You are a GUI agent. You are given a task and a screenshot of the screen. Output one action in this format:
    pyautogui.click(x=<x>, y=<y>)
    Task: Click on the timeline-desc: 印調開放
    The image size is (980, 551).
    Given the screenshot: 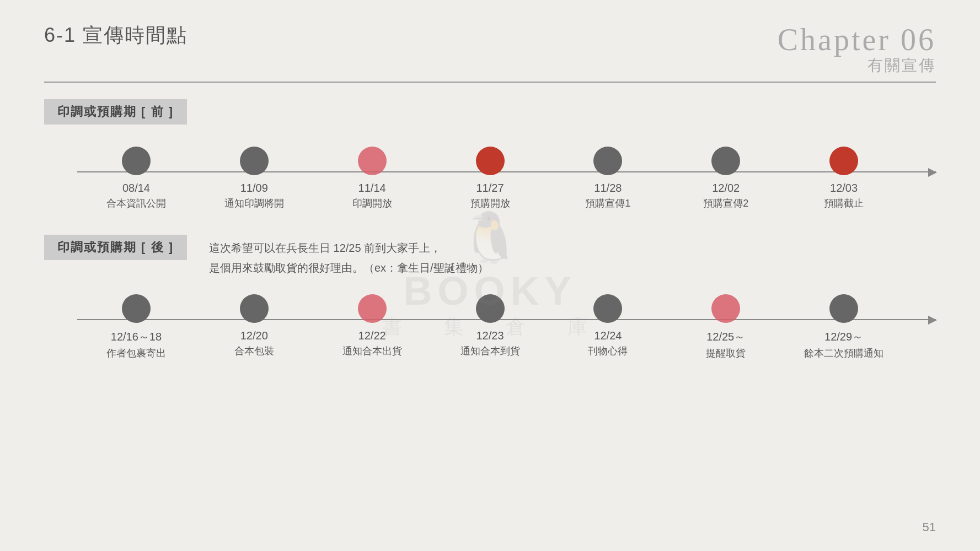 What is the action you would take?
    pyautogui.click(x=372, y=203)
    